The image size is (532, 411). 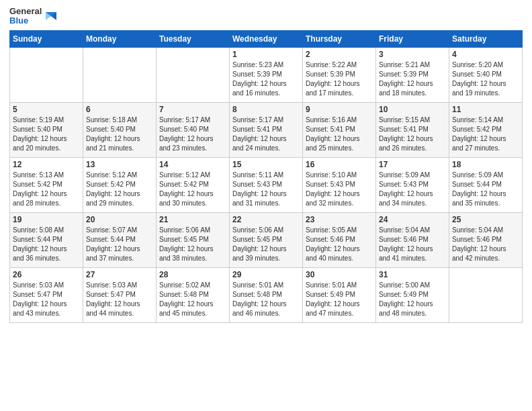 I want to click on calendar-cell: 9Sunrise: 5:16 AM Sunset: 5:41 PM Daylig…, so click(x=340, y=130).